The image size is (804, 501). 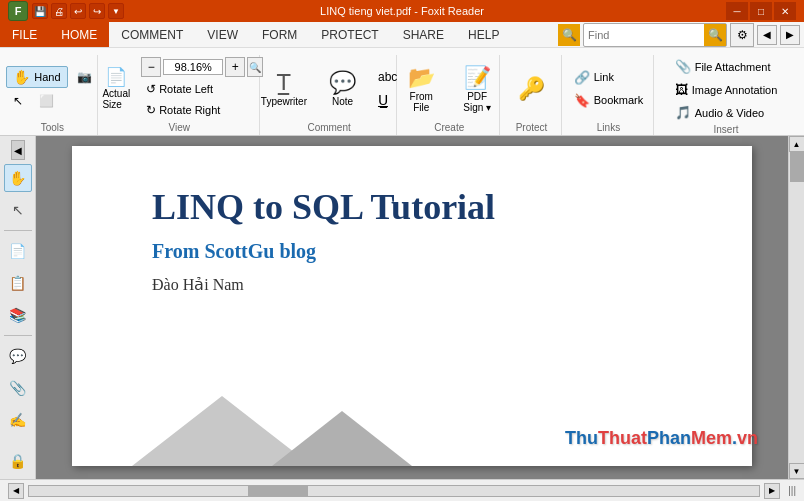 What do you see at coordinates (18, 251) in the screenshot?
I see `sidebar-page-tool: 📄` at bounding box center [18, 251].